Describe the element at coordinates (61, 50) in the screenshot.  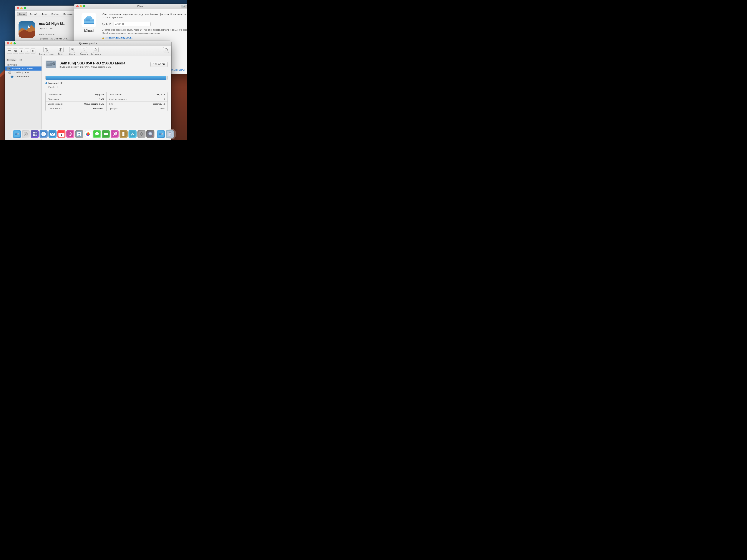
I see `partition-icon` at that location.